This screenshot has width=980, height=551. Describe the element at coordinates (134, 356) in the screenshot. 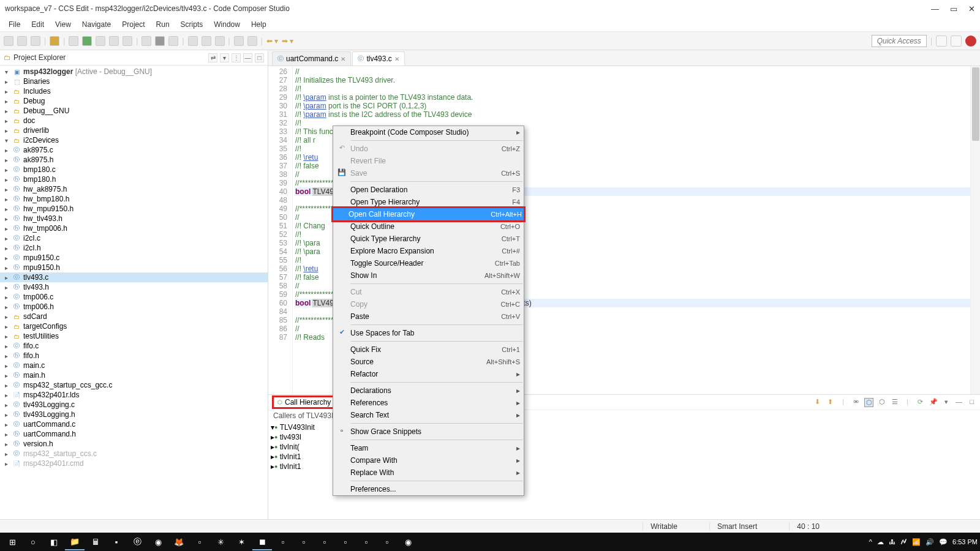

I see `tree-item: ▸ⓗfifo.h` at that location.